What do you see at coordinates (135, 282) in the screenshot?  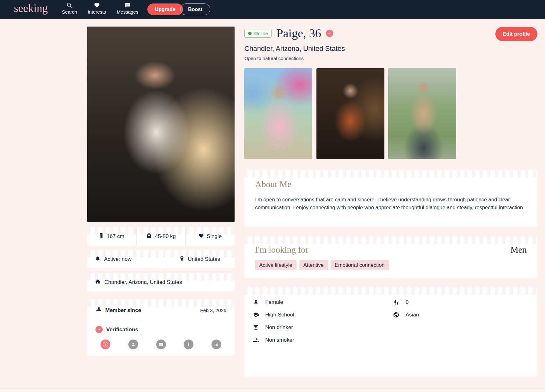 I see `hometown-row: Chandler, Arizona, United States` at bounding box center [135, 282].